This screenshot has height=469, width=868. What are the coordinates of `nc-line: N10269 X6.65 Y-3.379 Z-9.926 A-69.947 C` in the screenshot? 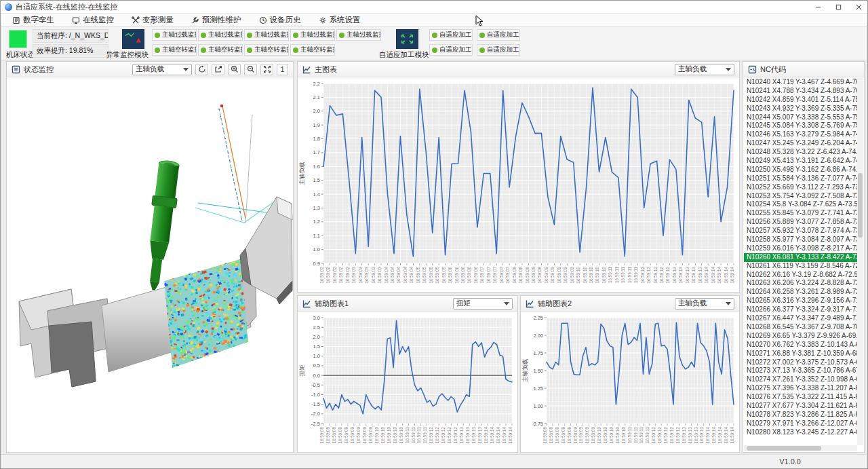 It's located at (800, 337).